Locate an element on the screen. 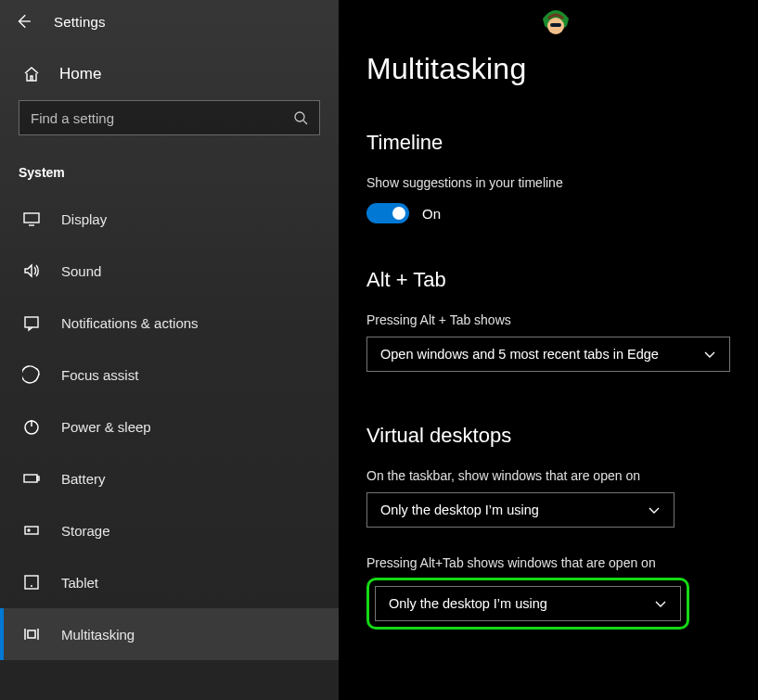  storage-icon is located at coordinates (32, 530).